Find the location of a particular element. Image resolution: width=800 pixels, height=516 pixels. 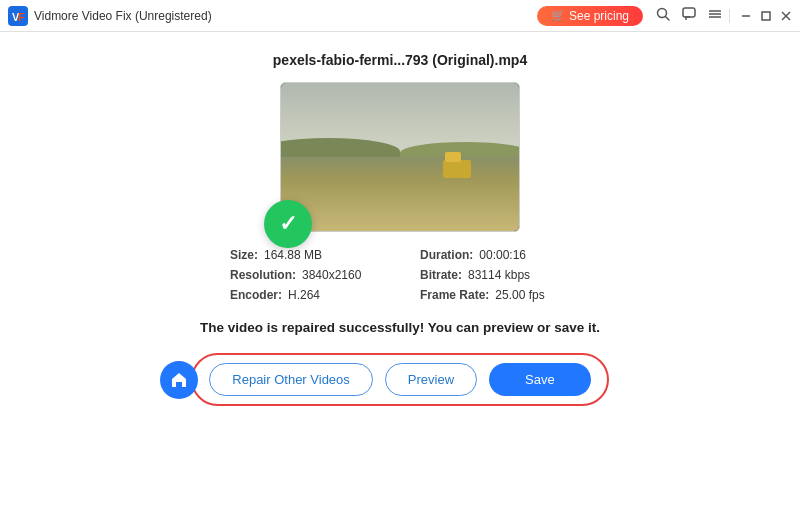

maximize-button is located at coordinates (766, 16).